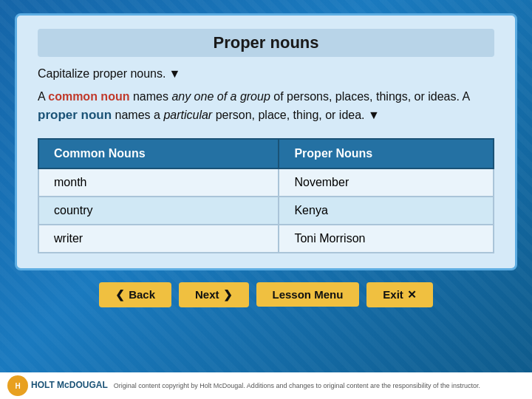  Describe the element at coordinates (142, 294) in the screenshot. I see `back-label: Back` at that location.